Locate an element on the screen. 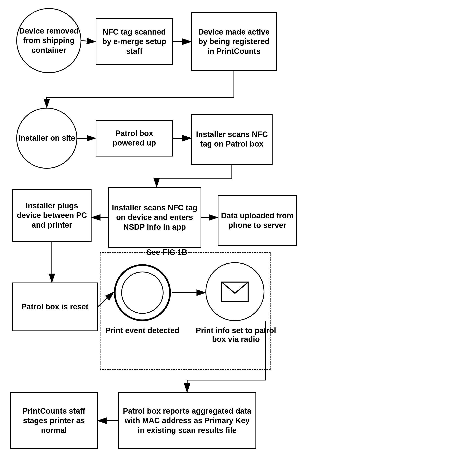  node-patrol-powered: Patrol box powered up is located at coordinates (134, 138).